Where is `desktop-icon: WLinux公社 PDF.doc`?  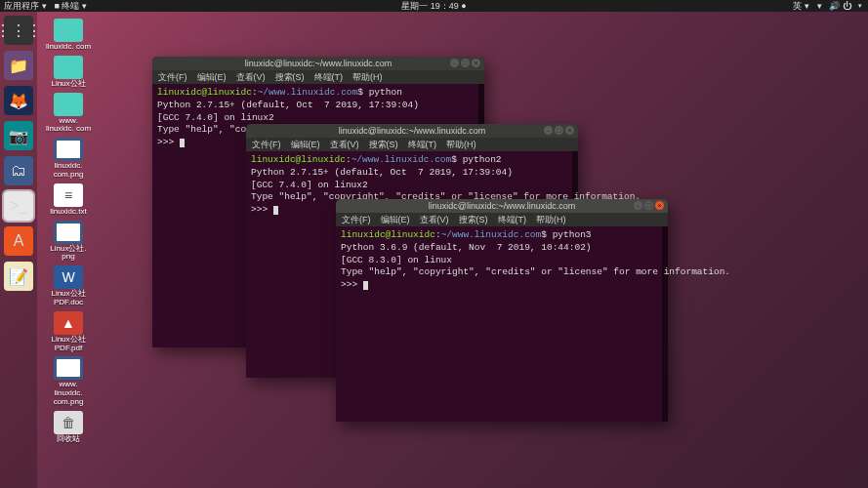 desktop-icon: WLinux公社 PDF.doc is located at coordinates (68, 287).